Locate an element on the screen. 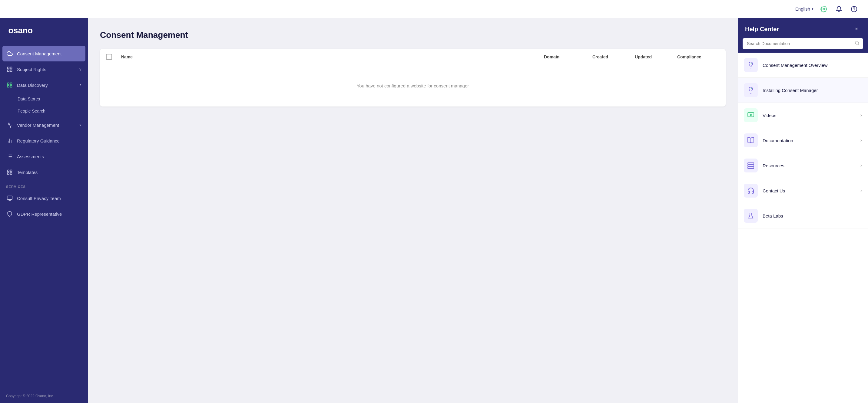 The width and height of the screenshot is (868, 403). col-updated: Updated is located at coordinates (656, 57).